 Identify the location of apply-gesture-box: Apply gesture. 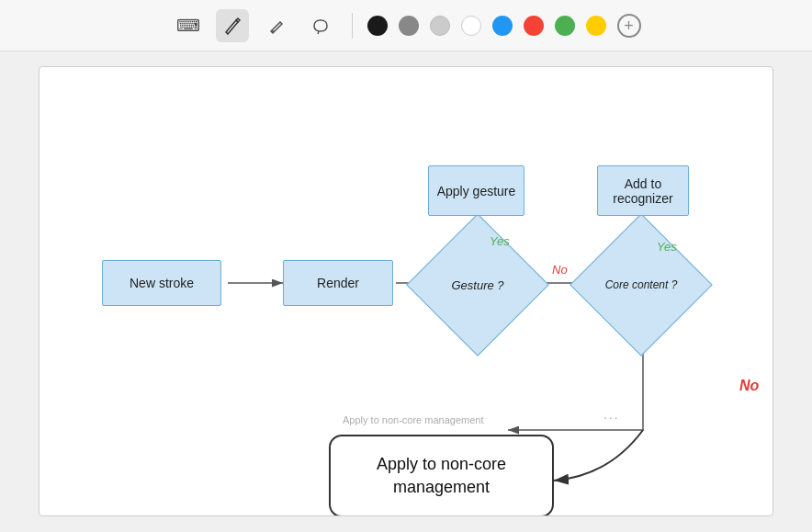
(476, 191).